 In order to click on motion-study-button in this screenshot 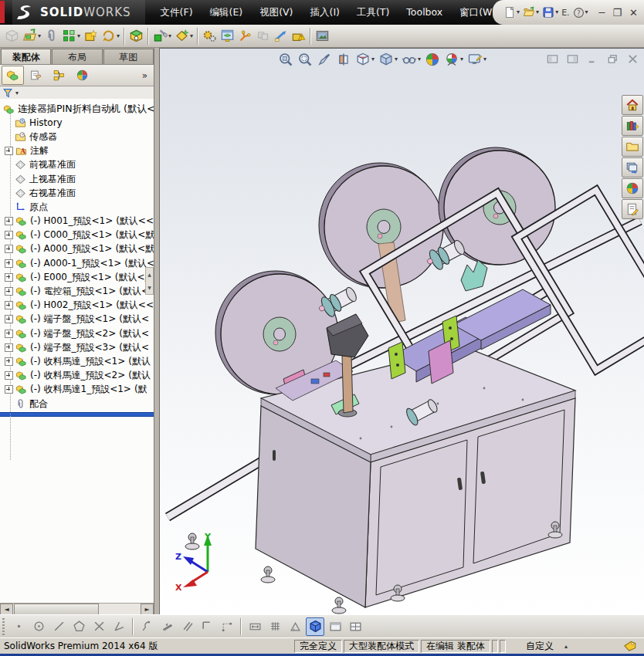, I will do `click(210, 36)`.